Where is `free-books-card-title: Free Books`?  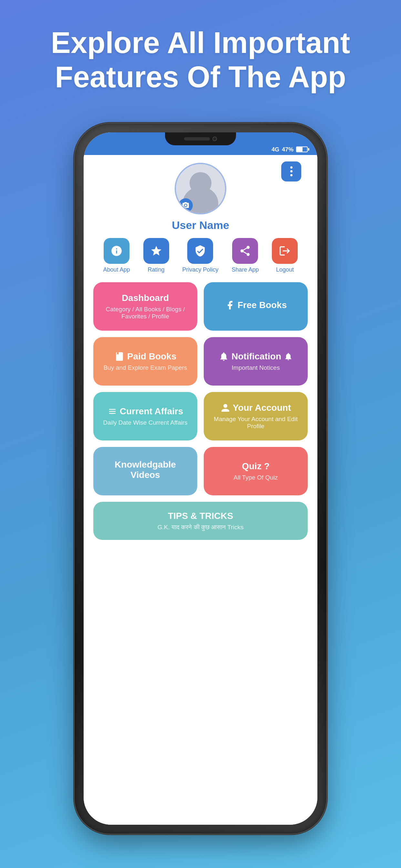
free-books-card-title: Free Books is located at coordinates (256, 305).